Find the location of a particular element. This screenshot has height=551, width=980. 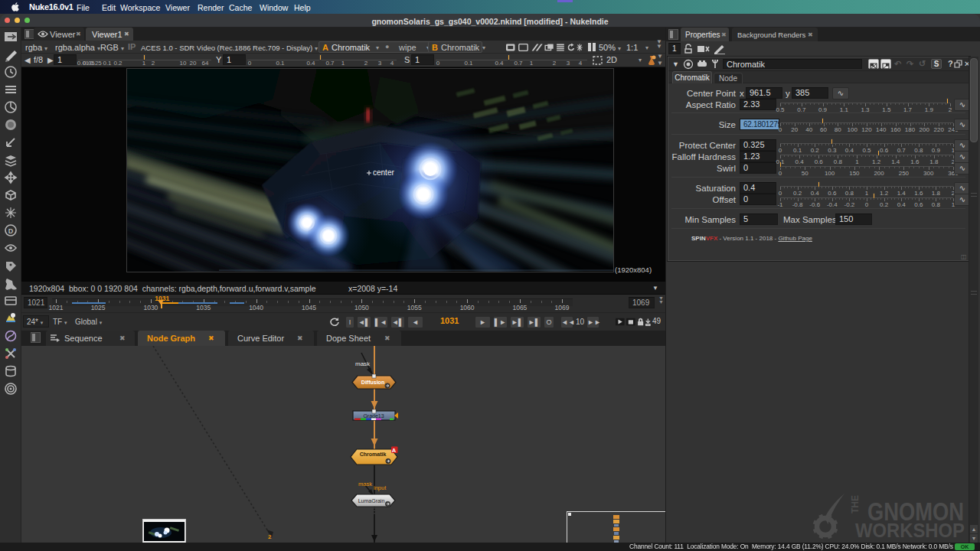

svg-text: Diffusion is located at coordinates (373, 383).